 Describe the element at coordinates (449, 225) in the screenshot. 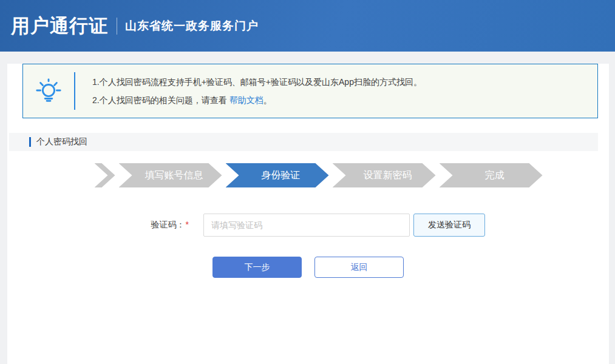

I see `send-code-button: 发送验证码` at that location.